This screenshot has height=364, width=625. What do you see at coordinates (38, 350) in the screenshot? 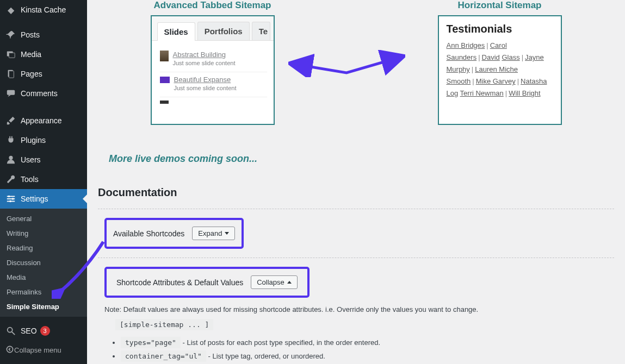
I see `collapse-label: Collapse menu` at bounding box center [38, 350].